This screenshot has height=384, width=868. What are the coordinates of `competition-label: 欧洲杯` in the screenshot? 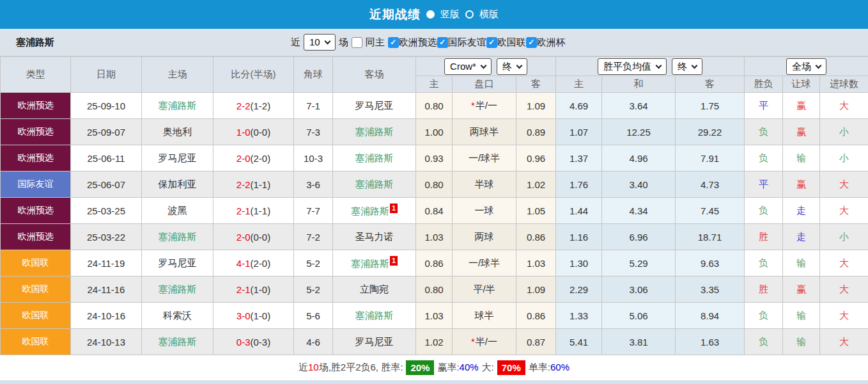 It's located at (551, 42).